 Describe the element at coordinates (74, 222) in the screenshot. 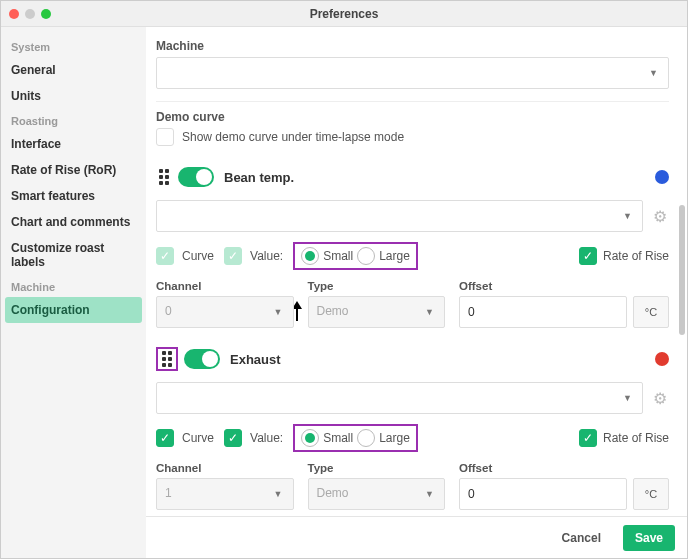

I see `sidebar-item-chart: Chart and comments` at that location.